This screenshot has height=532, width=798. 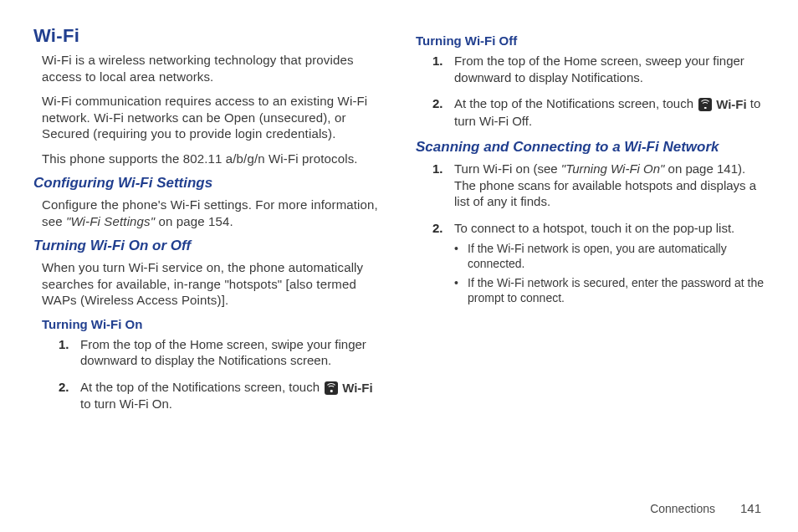 What do you see at coordinates (221, 375) in the screenshot?
I see `wifi-on-steps: 1. From the top of the Home screen, swip…` at bounding box center [221, 375].